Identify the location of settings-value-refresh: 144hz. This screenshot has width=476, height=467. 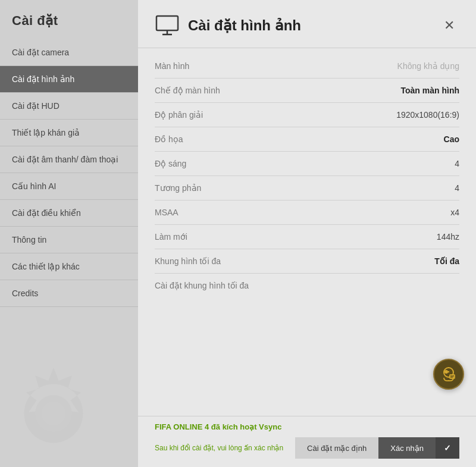
(406, 237).